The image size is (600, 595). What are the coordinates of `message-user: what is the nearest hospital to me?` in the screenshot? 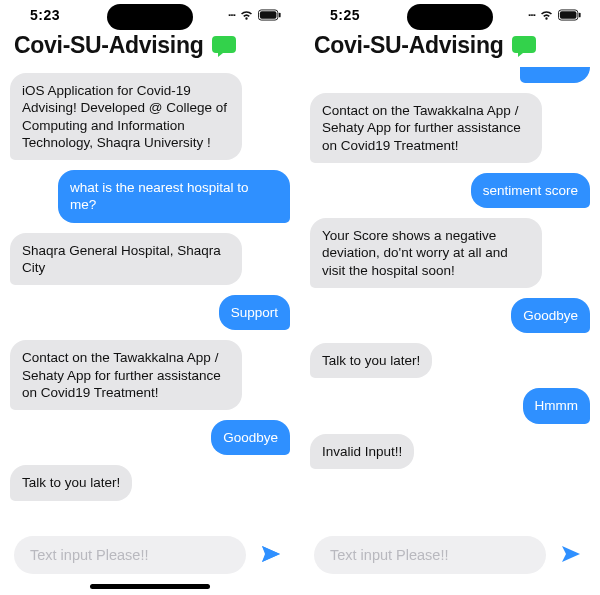 It's located at (174, 196).